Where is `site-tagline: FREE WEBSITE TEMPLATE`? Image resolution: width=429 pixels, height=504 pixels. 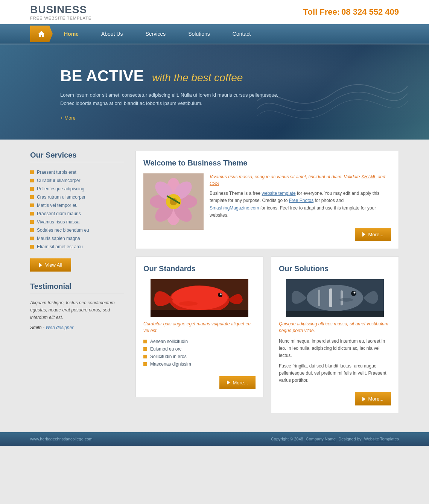 site-tagline: FREE WEBSITE TEMPLATE is located at coordinates (61, 18).